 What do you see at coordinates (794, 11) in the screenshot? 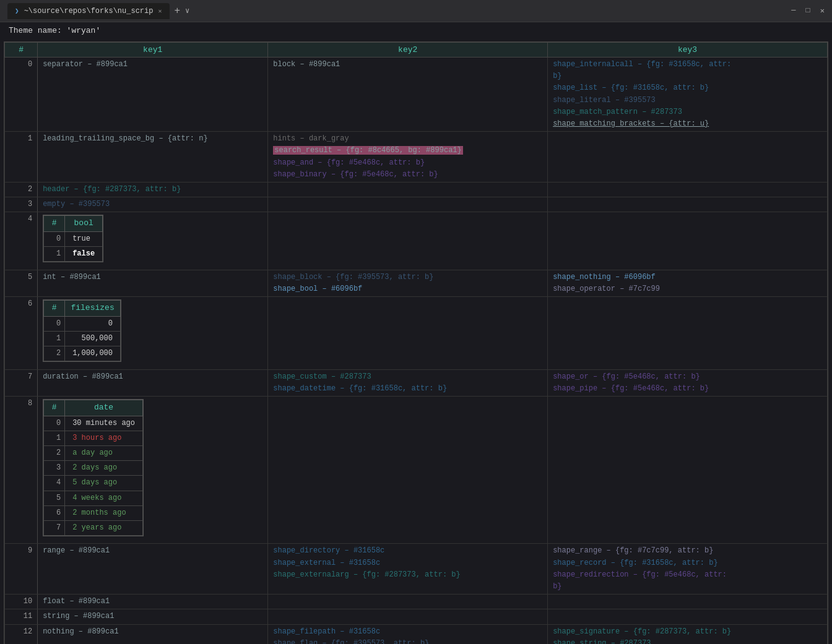
I see `minimize-button: ─` at bounding box center [794, 11].